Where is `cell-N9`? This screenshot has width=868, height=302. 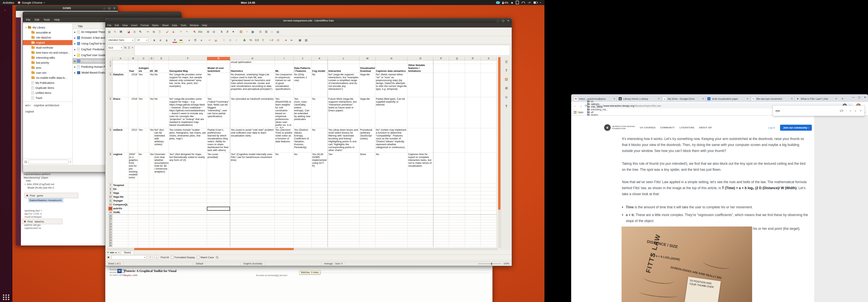
cell-N9 is located at coordinates (392, 193).